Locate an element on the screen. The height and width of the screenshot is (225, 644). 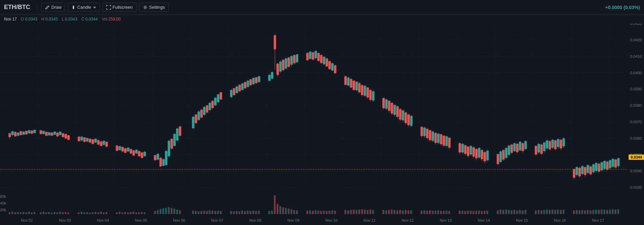
ohlcv-vol: Vol 259.00 is located at coordinates (111, 19).